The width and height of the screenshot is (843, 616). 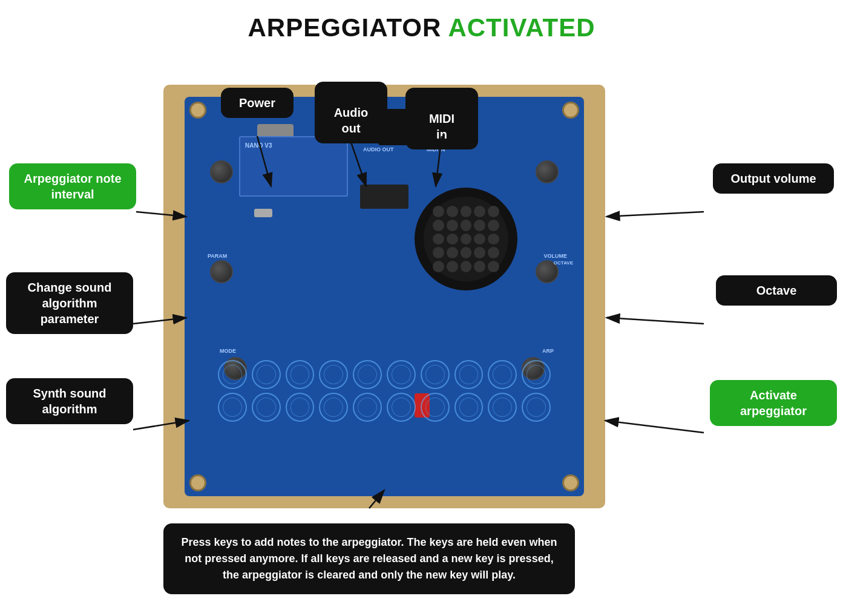 What do you see at coordinates (522, 28) in the screenshot?
I see `title-activated: ACTIVATED` at bounding box center [522, 28].